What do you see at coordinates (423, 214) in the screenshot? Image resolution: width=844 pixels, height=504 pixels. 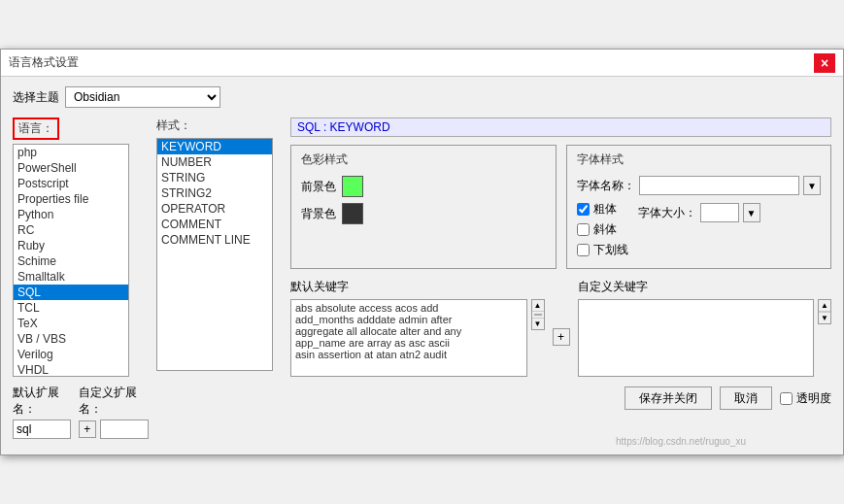 I see `bg-row: 背景色` at bounding box center [423, 214].